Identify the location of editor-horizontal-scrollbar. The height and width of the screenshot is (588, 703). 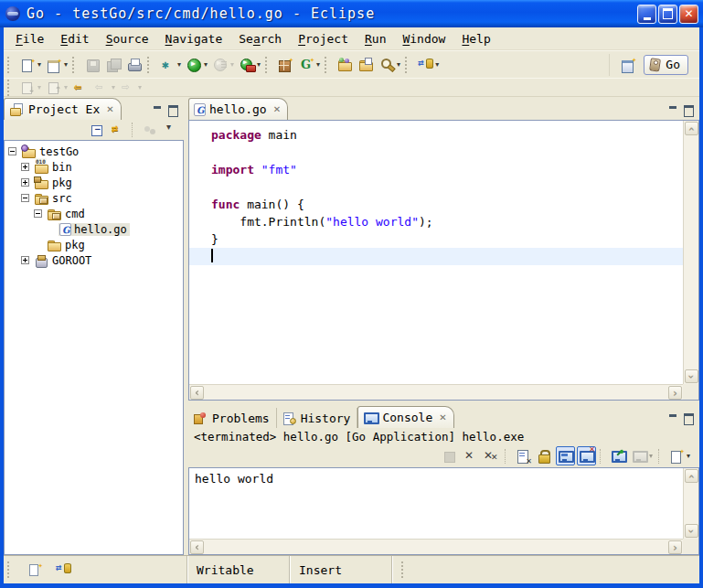
(436, 391).